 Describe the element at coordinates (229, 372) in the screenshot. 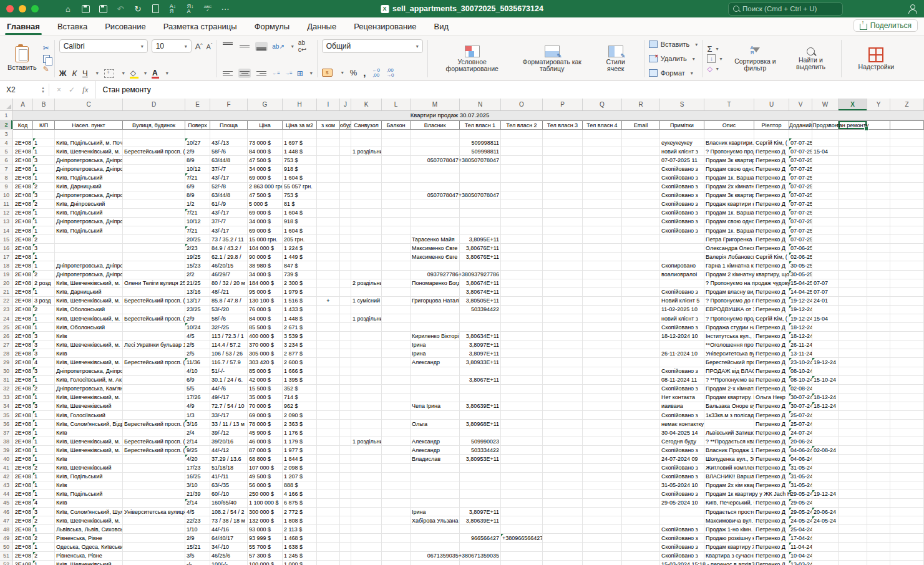

I see `cell-F30: 51/-/-` at that location.